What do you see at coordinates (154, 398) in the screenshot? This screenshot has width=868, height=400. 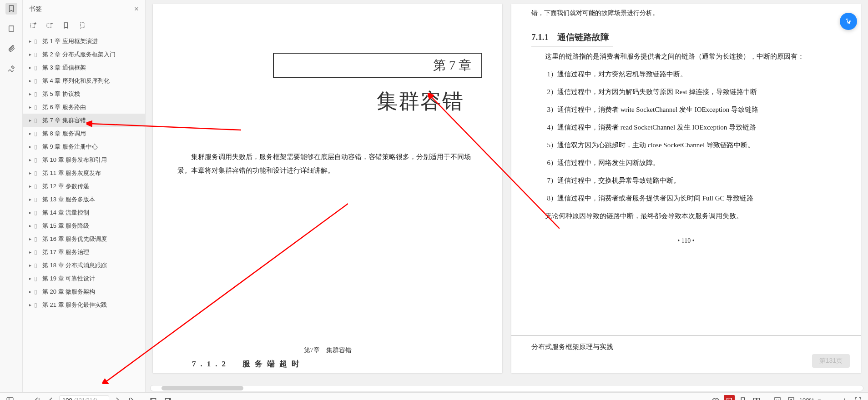 I see `rotate-left-icon` at bounding box center [154, 398].